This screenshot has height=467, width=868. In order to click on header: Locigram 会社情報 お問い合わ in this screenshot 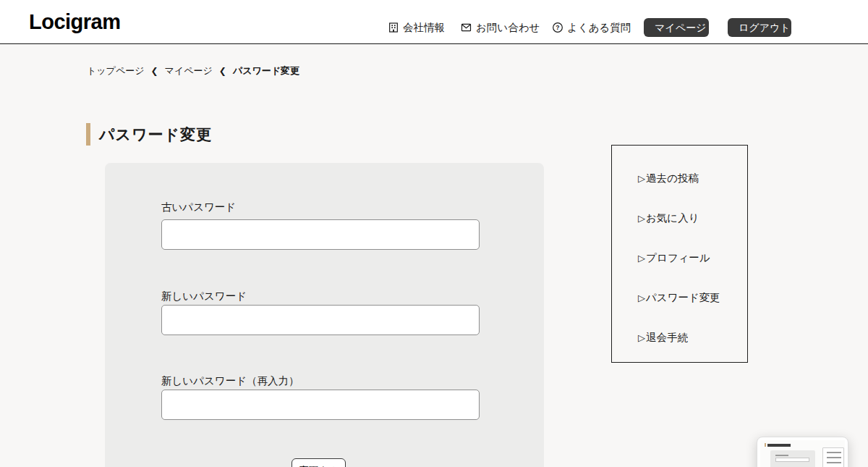, I will do `click(434, 22)`.